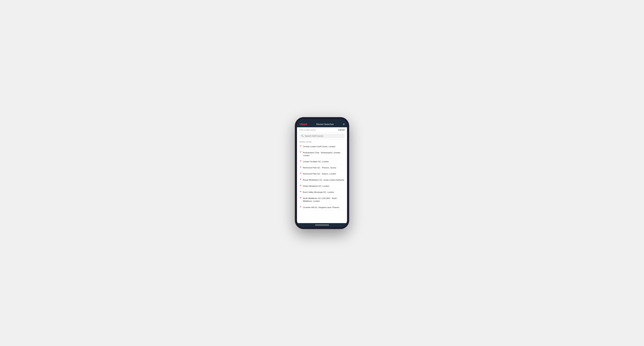 The width and height of the screenshot is (644, 346). Describe the element at coordinates (324, 200) in the screenshot. I see `course-name: North Middlesex GC (1011942 - North Midd…` at that location.